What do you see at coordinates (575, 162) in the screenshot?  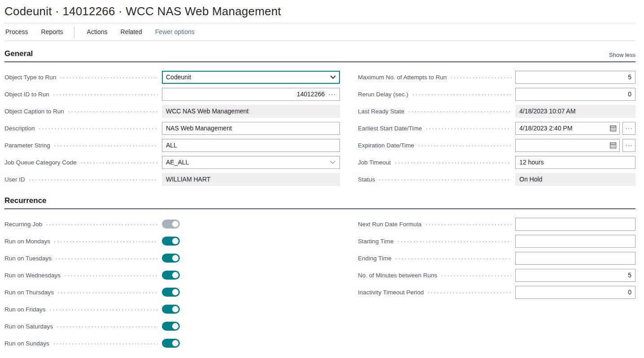 I see `job-timeout-input: 12 hours` at bounding box center [575, 162].